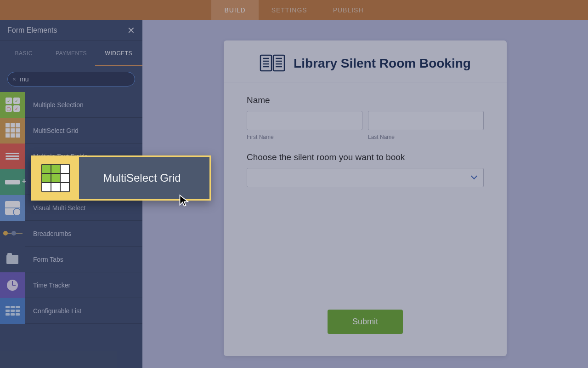  Describe the element at coordinates (365, 126) in the screenshot. I see `name-row: First Name Last Name` at that location.